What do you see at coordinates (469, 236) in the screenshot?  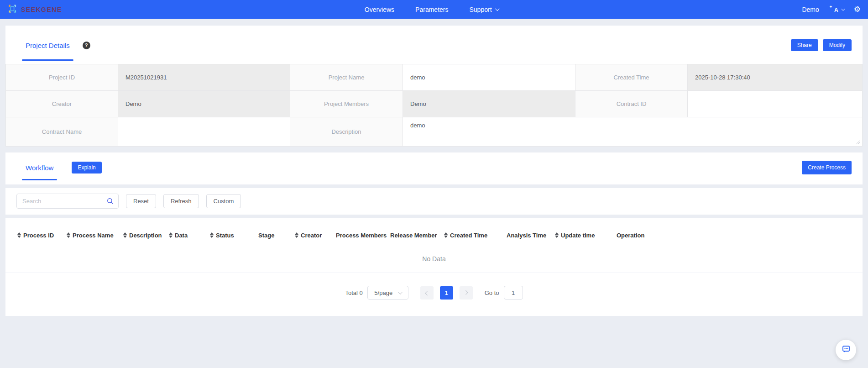 I see `column-label: Created Time` at bounding box center [469, 236].